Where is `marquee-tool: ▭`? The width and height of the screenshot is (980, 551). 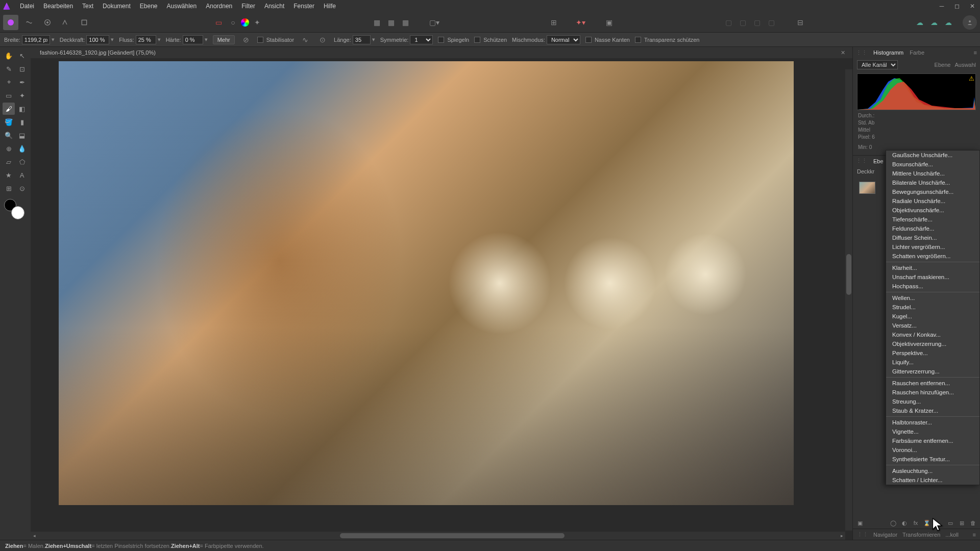
marquee-tool: ▭ is located at coordinates (9, 95).